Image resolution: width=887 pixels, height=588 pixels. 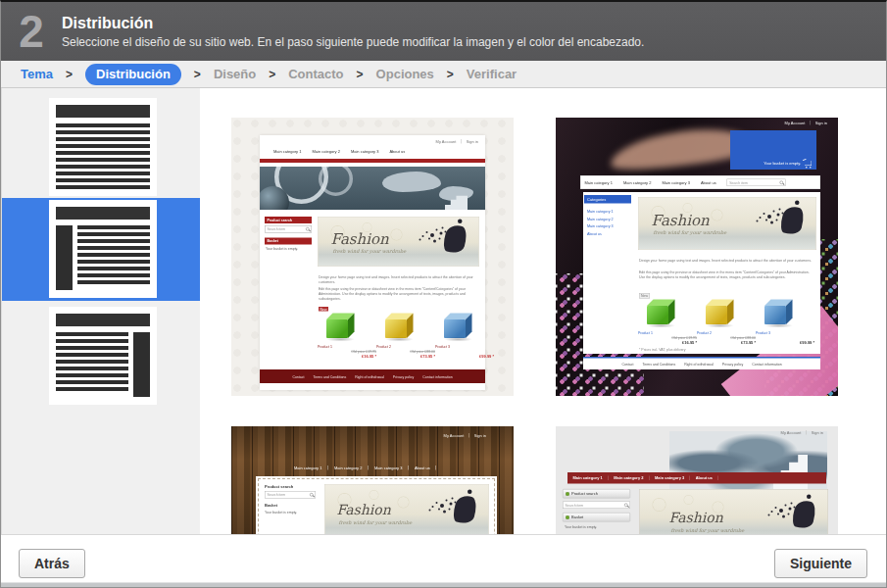 I want to click on footer-link: Contact information, so click(x=437, y=376).